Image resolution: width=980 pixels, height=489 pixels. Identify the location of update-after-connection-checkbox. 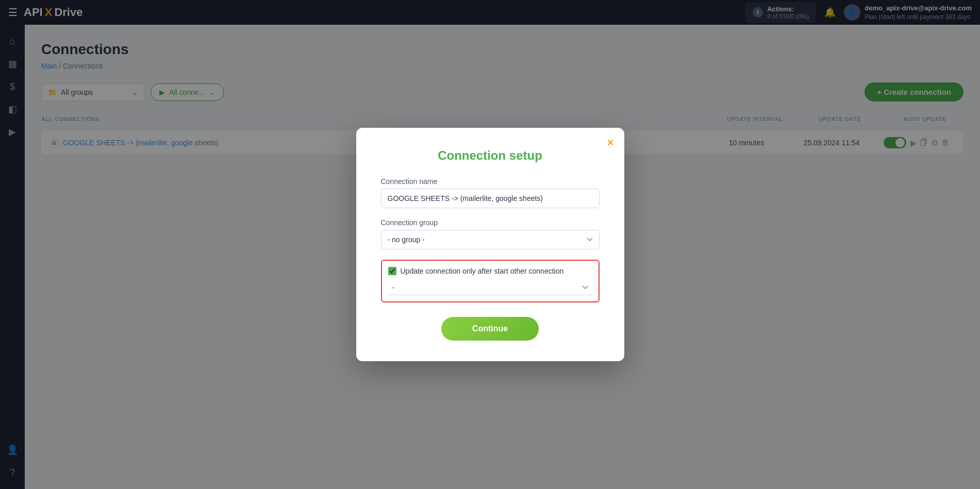
(392, 271).